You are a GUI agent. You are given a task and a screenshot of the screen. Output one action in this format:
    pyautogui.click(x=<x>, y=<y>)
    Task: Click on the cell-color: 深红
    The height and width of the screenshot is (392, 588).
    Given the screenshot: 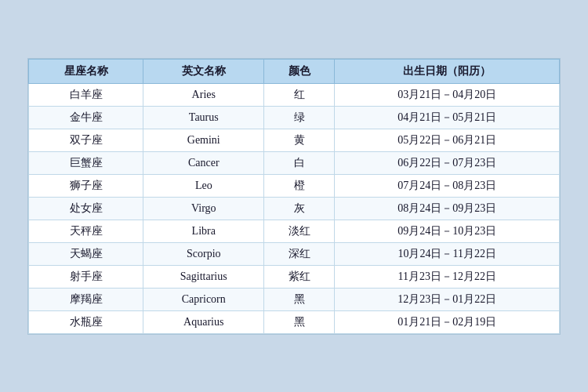 What is the action you would take?
    pyautogui.click(x=299, y=254)
    